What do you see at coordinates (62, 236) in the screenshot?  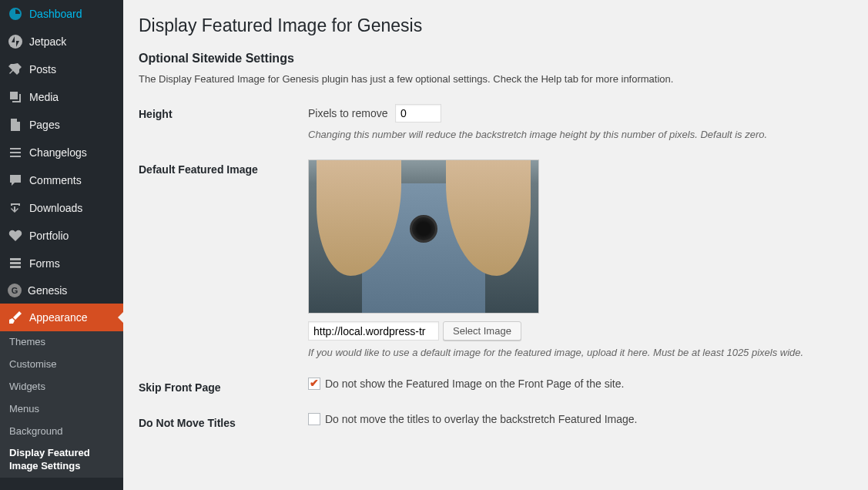 I see `sidebar-item-portfolio: Portfolio` at bounding box center [62, 236].